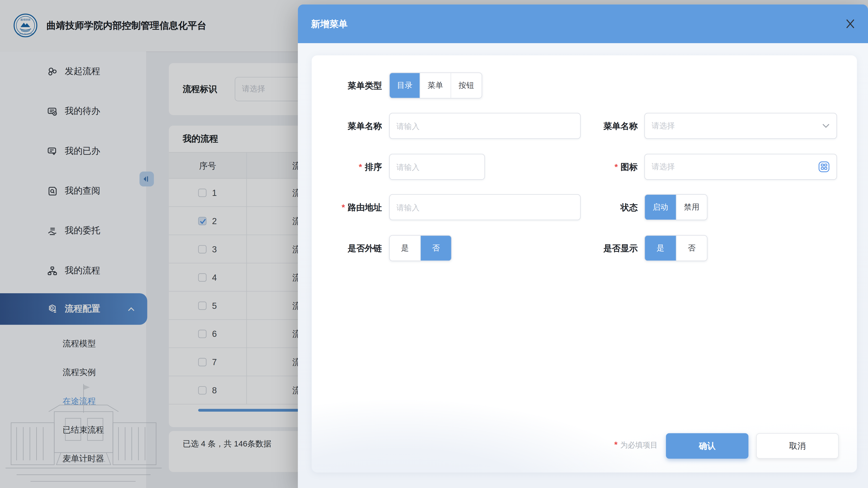 The height and width of the screenshot is (488, 868). What do you see at coordinates (661, 248) in the screenshot?
I see `visible-option-yes: 是` at bounding box center [661, 248].